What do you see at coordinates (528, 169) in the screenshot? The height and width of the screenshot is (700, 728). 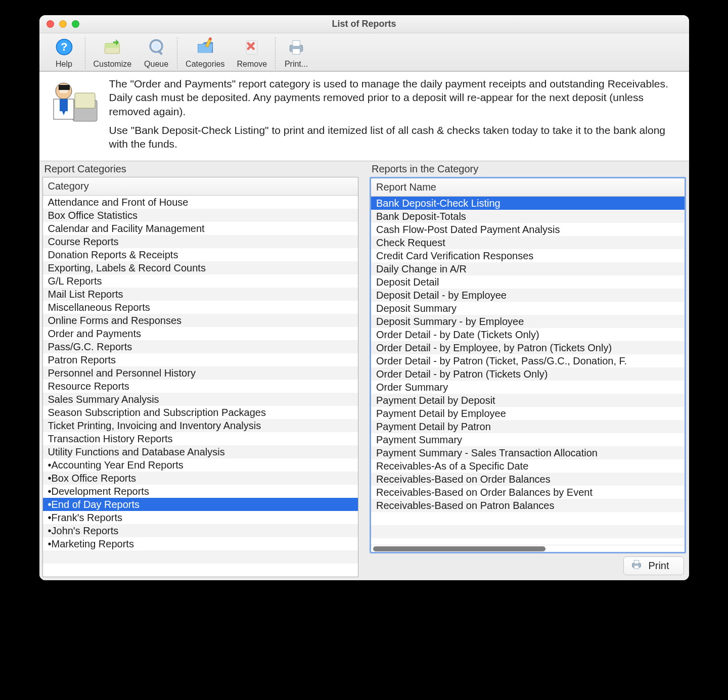 I see `reports-pane-title: Reports in the Category` at bounding box center [528, 169].